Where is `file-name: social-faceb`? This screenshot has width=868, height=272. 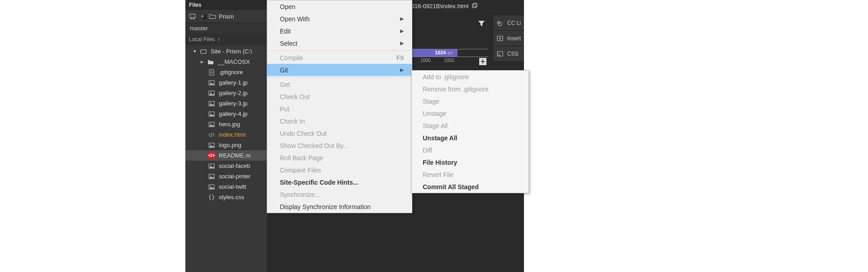
file-name: social-faceb is located at coordinates (234, 166).